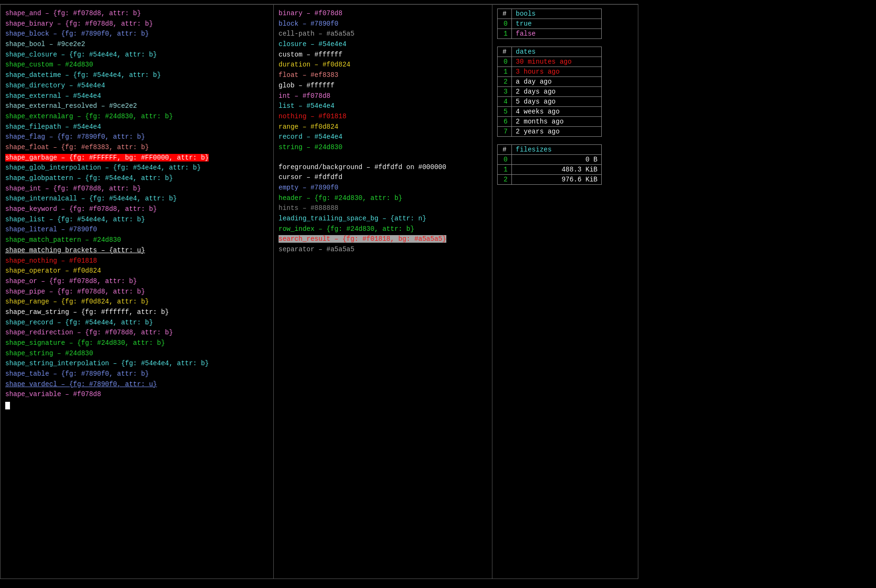 The height and width of the screenshot is (588, 876). What do you see at coordinates (549, 102) in the screenshot?
I see `table-row: 45 days ago` at bounding box center [549, 102].